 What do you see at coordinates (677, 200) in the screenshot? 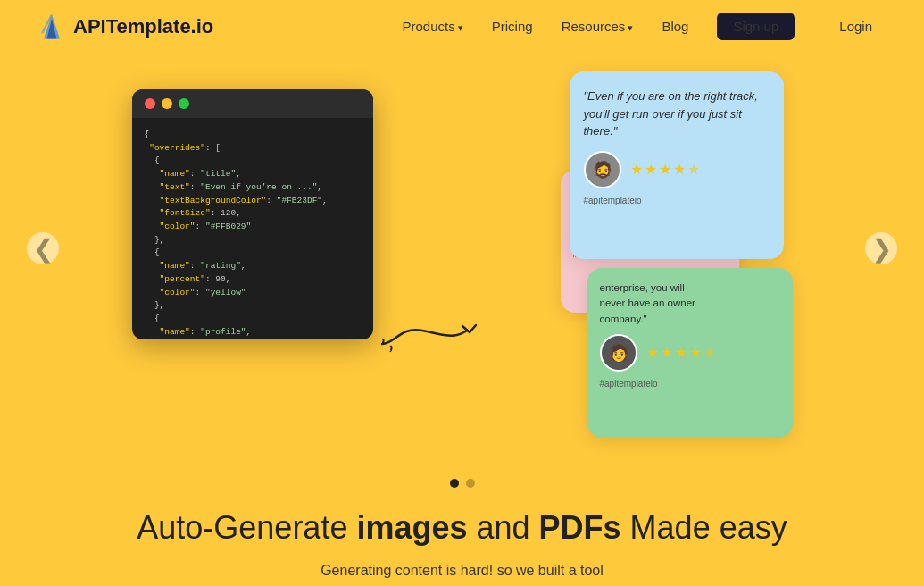
I see `card-blue-hashtag: #apitemplateio` at bounding box center [677, 200].